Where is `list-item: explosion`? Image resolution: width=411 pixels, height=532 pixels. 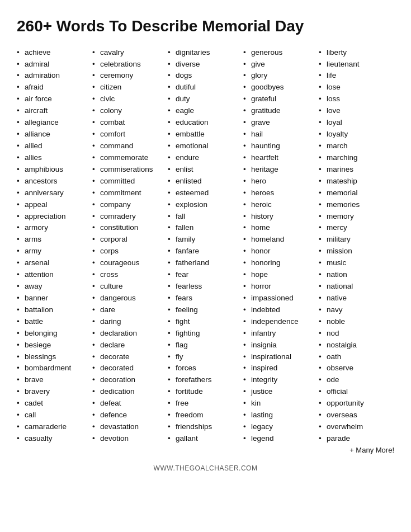 list-item: explosion is located at coordinates (206, 205).